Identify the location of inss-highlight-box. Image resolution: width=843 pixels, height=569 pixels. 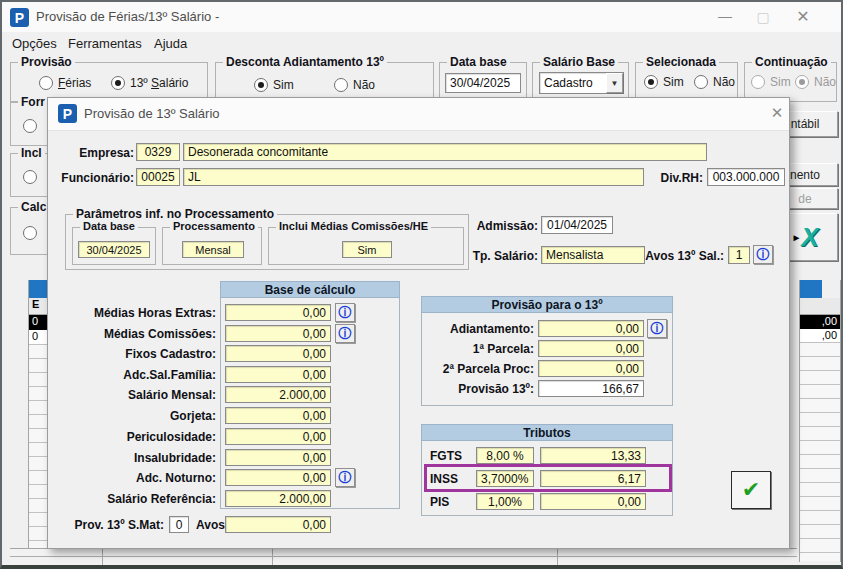
(548, 478).